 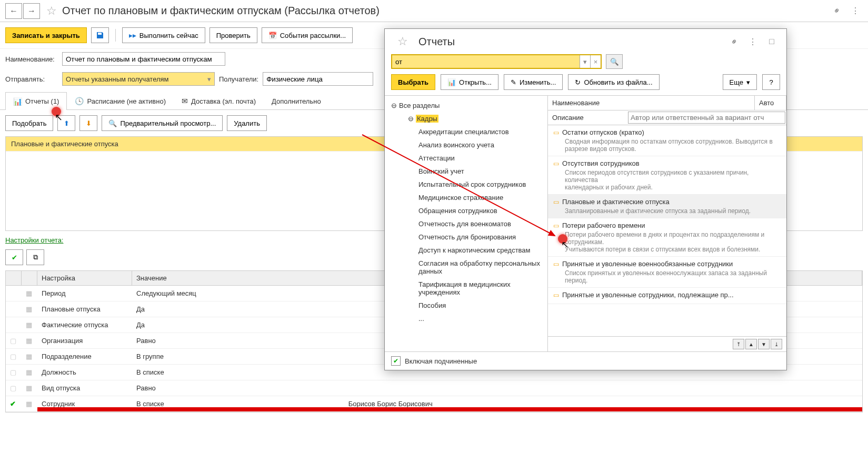 What do you see at coordinates (239, 79) in the screenshot?
I see `recipients-label: Получатели:` at bounding box center [239, 79].